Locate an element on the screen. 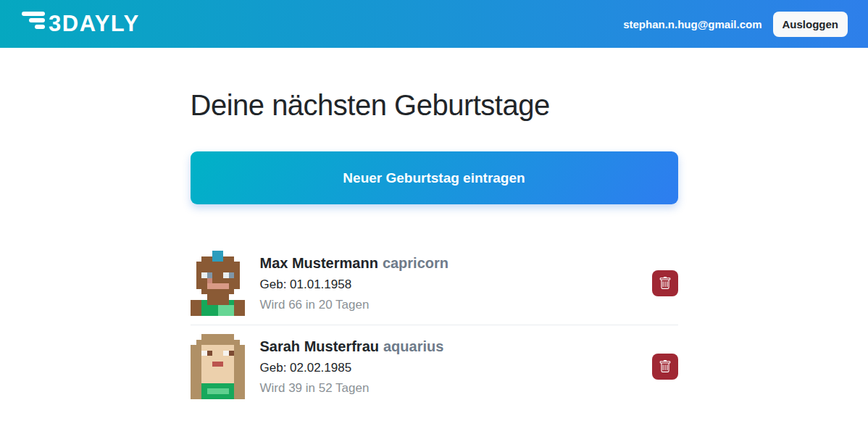 The height and width of the screenshot is (434, 868). person-name: Sarah Musterfrau is located at coordinates (320, 346).